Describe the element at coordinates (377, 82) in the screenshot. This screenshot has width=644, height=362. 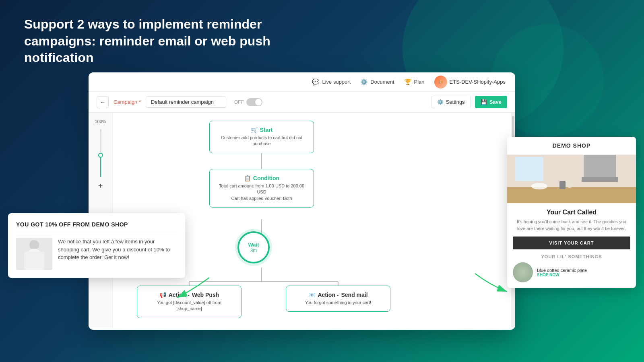
I see `nav-document: ⚙️ Document` at that location.